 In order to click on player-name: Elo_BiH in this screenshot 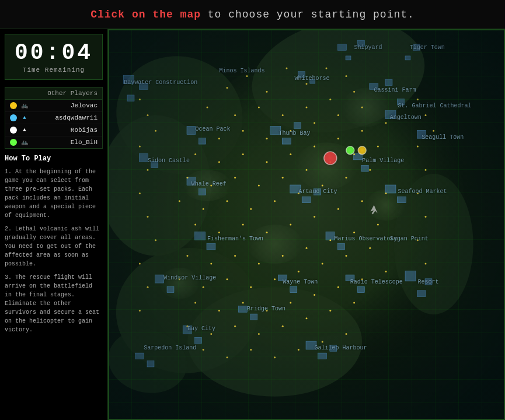, I will do `click(64, 142)`.